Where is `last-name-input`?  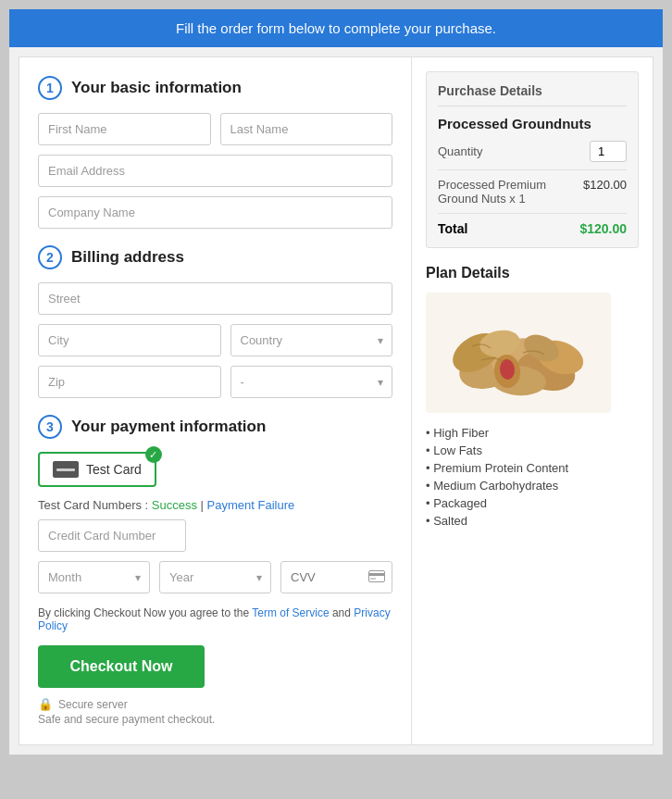 last-name-input is located at coordinates (307, 130).